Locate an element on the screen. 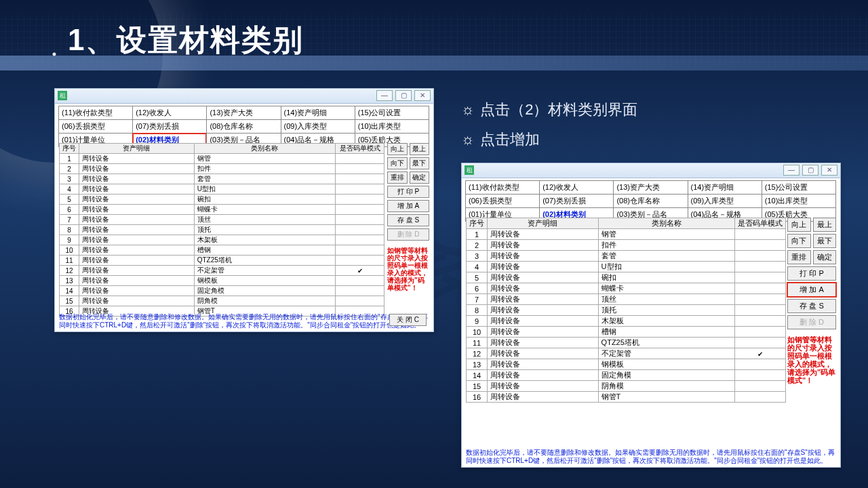 The width and height of the screenshot is (868, 488). cell: 不定架管 is located at coordinates (264, 271).